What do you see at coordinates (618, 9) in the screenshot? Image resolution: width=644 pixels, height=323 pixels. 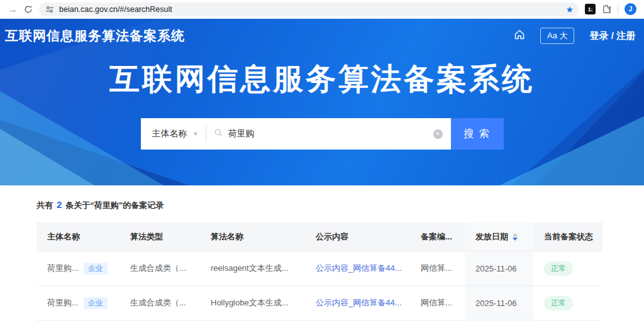 I see `toolbar-divider` at bounding box center [618, 9].